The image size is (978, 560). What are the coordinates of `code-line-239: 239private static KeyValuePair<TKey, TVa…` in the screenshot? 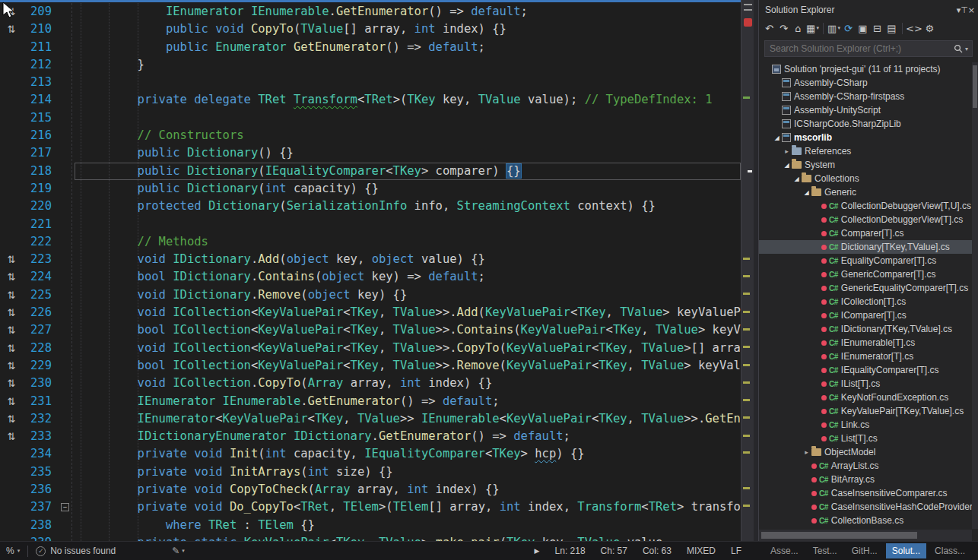 It's located at (370, 538).